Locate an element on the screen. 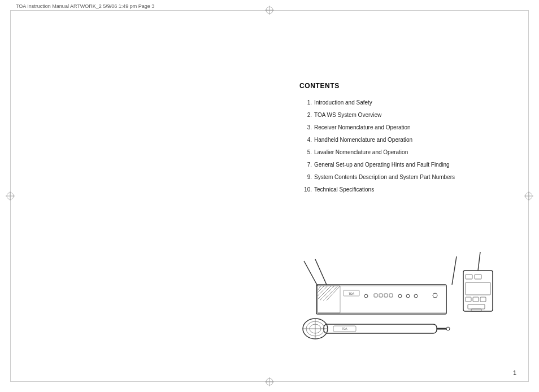 The height and width of the screenshot is (392, 539). list-item: 2.TOA WS System Overview is located at coordinates (401, 115).